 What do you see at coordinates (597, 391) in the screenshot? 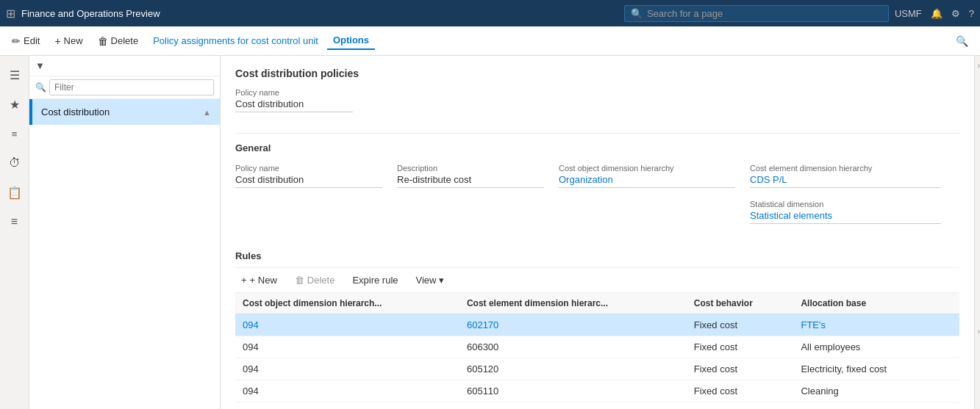
I see `table-row: 094605110Fixed costCleaning` at bounding box center [597, 391].